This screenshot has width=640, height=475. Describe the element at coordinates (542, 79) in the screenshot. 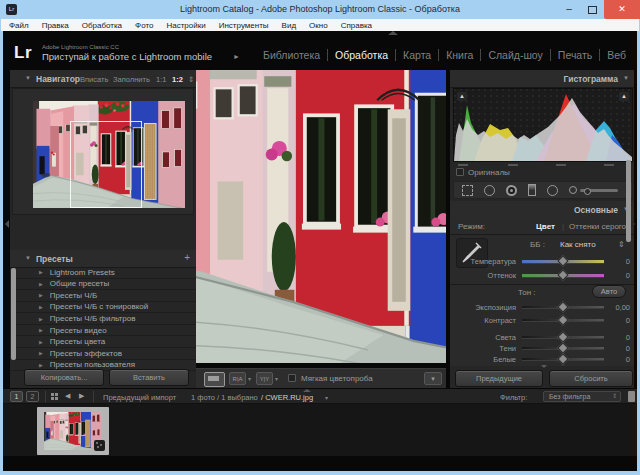

I see `histogram-header: Гистограмма ▼` at that location.